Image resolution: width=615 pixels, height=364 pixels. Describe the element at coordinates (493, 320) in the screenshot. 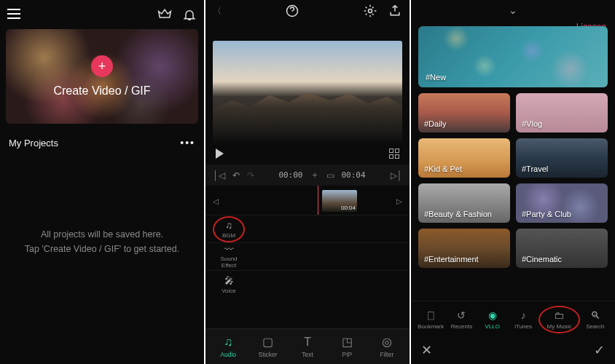

I see `tab-vllo: ◉ VLLO` at that location.